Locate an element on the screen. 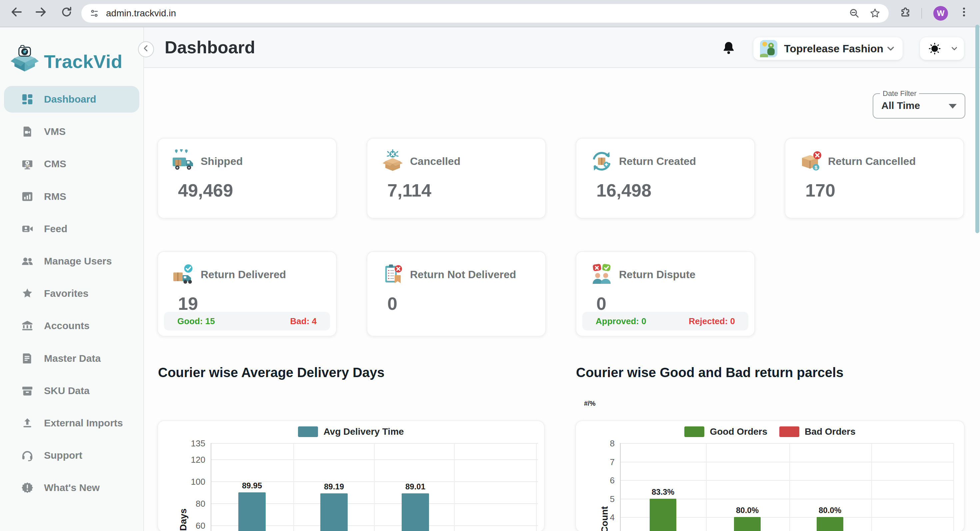 The height and width of the screenshot is (531, 980). date-filter-value: All Time is located at coordinates (901, 106).